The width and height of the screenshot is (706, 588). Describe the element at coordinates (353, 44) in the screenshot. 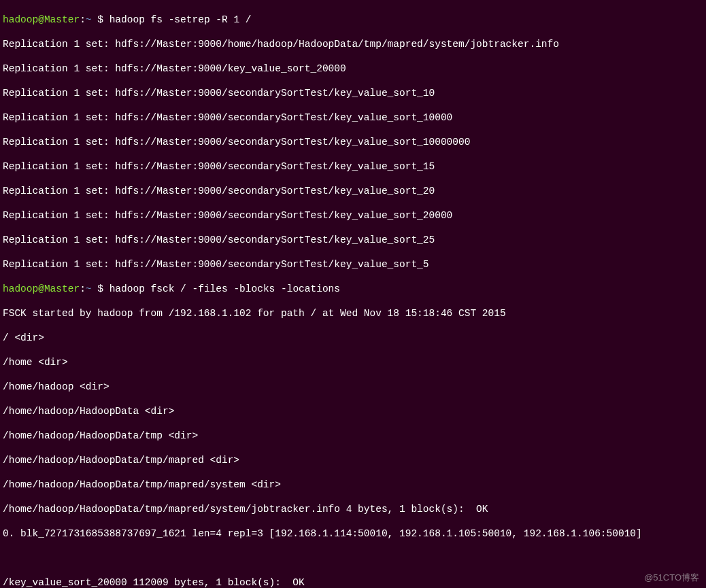

I see `output-line: Replication 1 set: hdfs://Master:9000/ho…` at that location.